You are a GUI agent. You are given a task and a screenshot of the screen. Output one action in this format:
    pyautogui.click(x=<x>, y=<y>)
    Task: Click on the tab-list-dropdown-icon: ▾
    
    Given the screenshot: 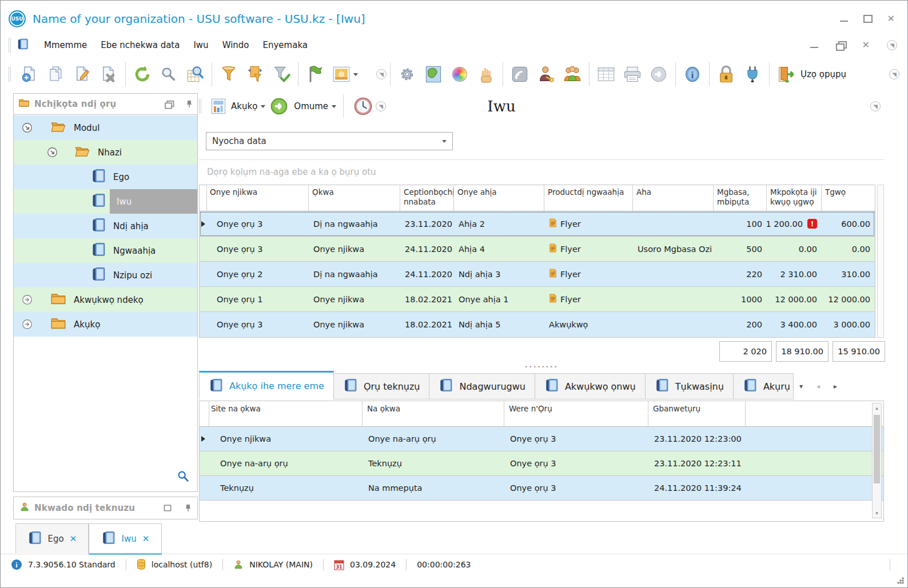 What is the action you would take?
    pyautogui.click(x=801, y=386)
    